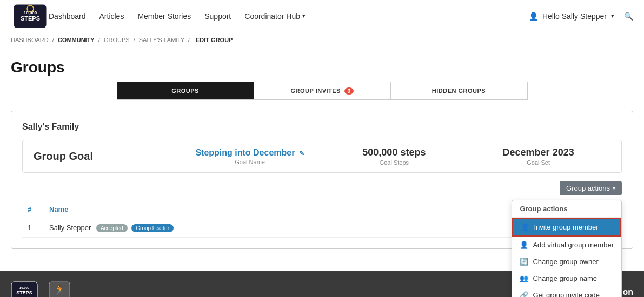 The width and height of the screenshot is (644, 297). I want to click on badge-group-leader: Group Leader, so click(152, 228).